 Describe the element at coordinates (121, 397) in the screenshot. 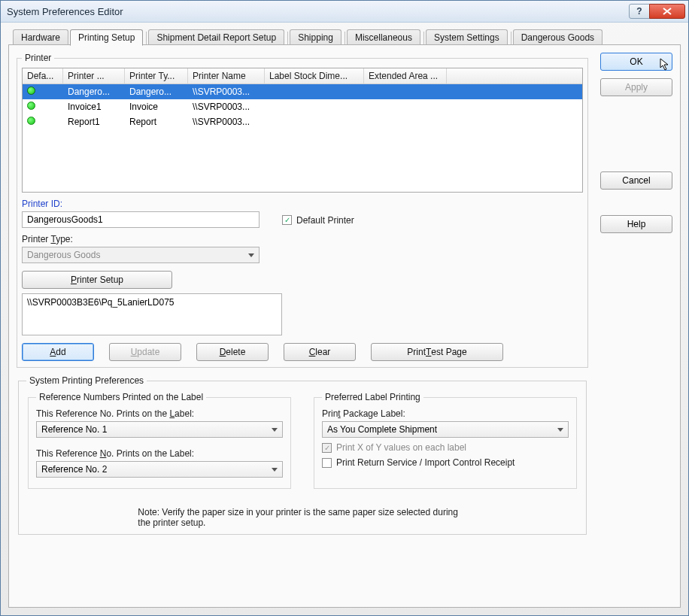

I see `ref-legend: Reference Numbers Printed on the Label` at that location.